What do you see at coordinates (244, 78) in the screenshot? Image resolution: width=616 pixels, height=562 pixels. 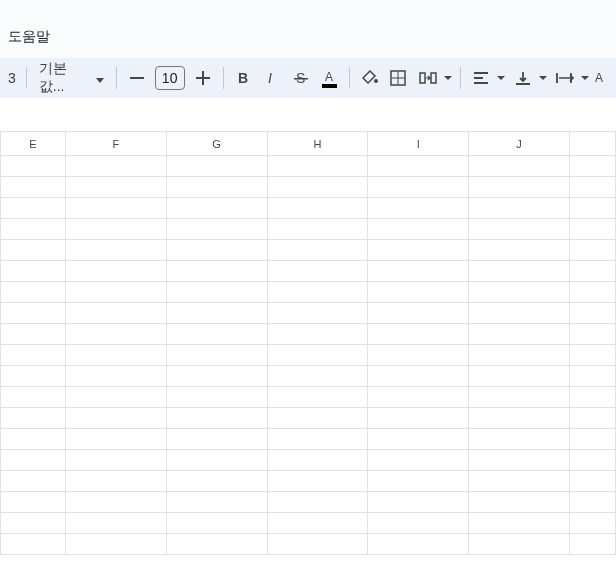 I see `bold-button: B` at bounding box center [244, 78].